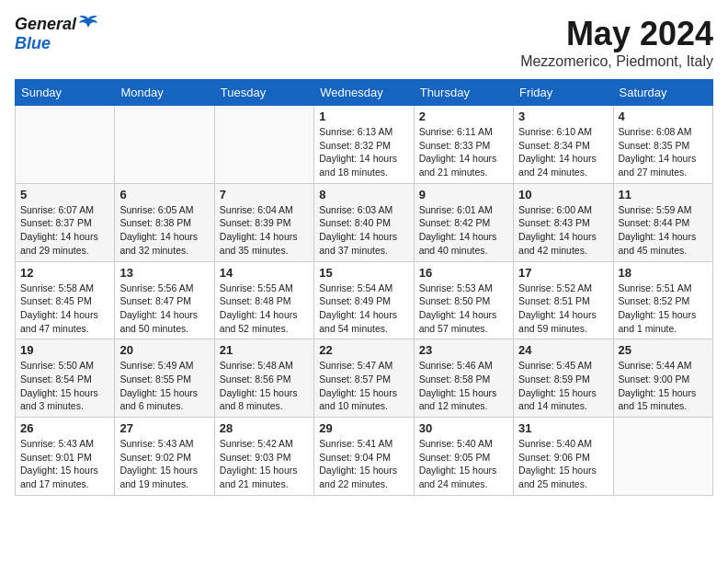 The width and height of the screenshot is (728, 563). I want to click on day-number: 16, so click(463, 272).